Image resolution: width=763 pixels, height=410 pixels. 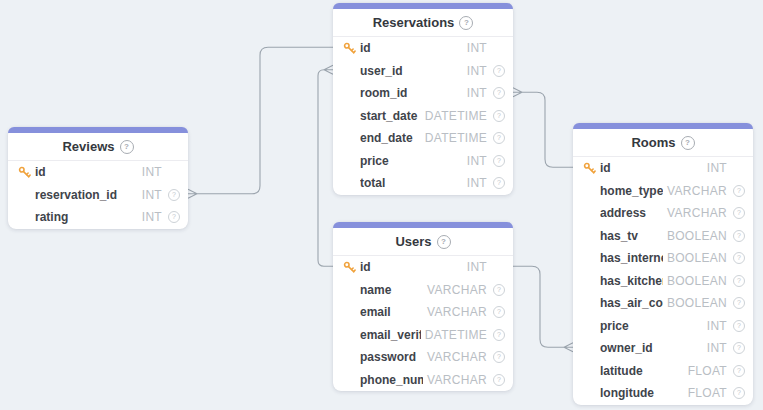 What do you see at coordinates (98, 178) in the screenshot?
I see `table-card-reviews: Reviews ? id INT reservation_id INT ? ra…` at bounding box center [98, 178].